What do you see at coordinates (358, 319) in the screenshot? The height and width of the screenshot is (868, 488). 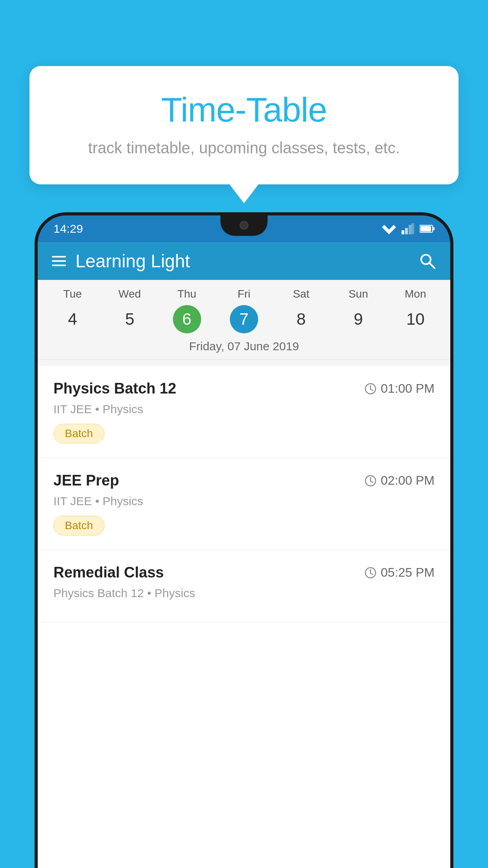 I see `day-number: 9` at bounding box center [358, 319].